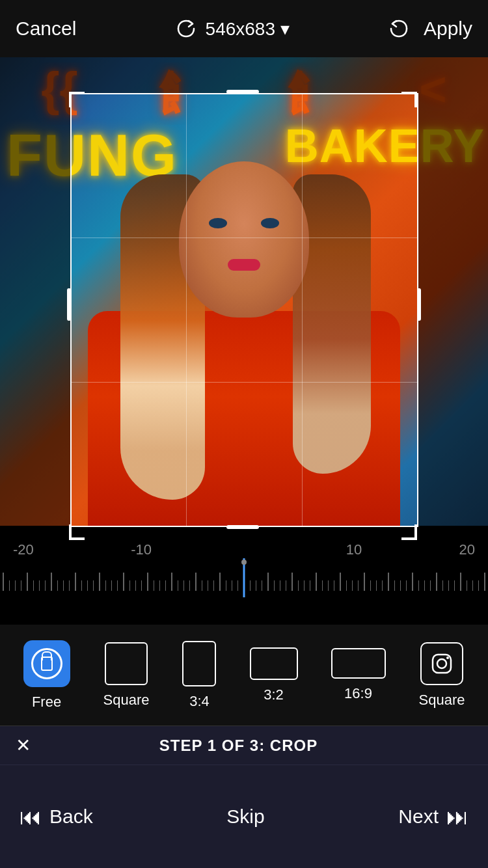 The image size is (488, 868). What do you see at coordinates (442, 700) in the screenshot?
I see `crop-ig-label: Square` at bounding box center [442, 700].